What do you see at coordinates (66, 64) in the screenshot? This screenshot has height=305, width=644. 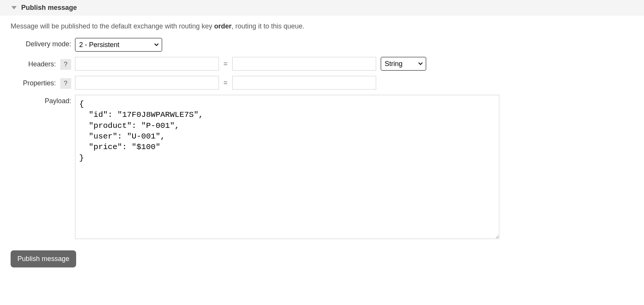 I see `headers-help-button: ?` at bounding box center [66, 64].